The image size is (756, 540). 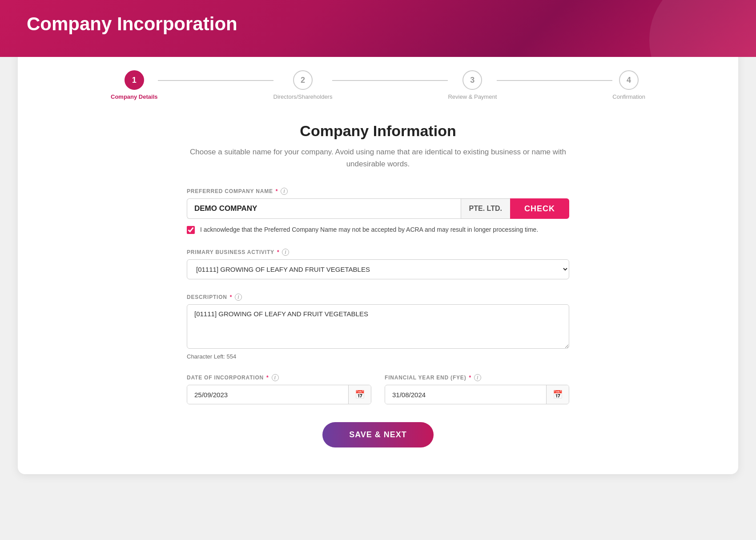 What do you see at coordinates (303, 85) in the screenshot?
I see `step-2: 2 Directors/Shareholders` at bounding box center [303, 85].